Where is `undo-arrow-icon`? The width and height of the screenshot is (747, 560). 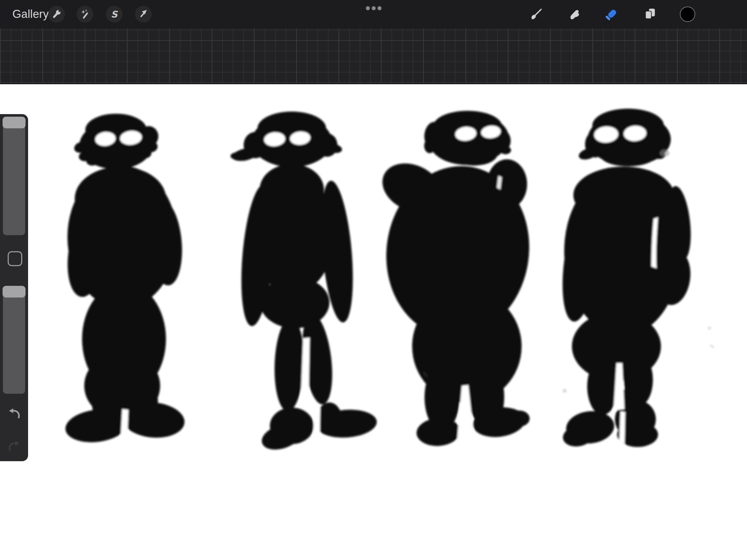 undo-arrow-icon is located at coordinates (14, 413).